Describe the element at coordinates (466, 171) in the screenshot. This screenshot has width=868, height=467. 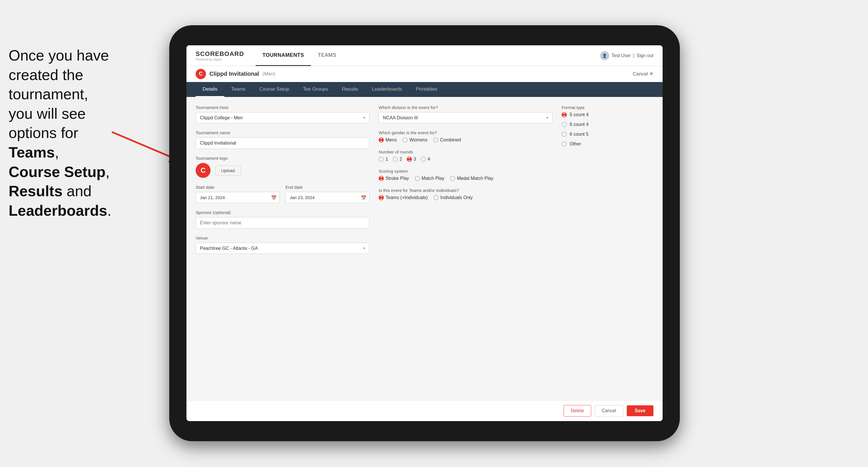
I see `scoring-label: Scoring system` at that location.